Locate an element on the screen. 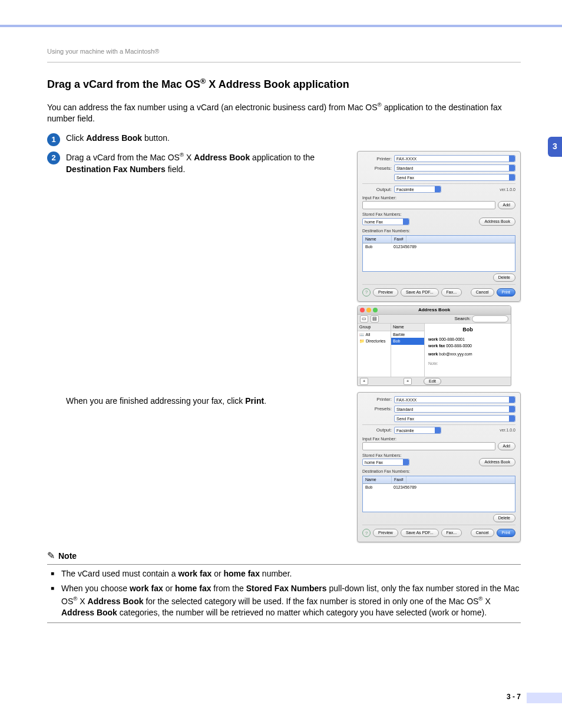 The height and width of the screenshot is (728, 562). pane-select-2: Send Fax is located at coordinates (455, 419).